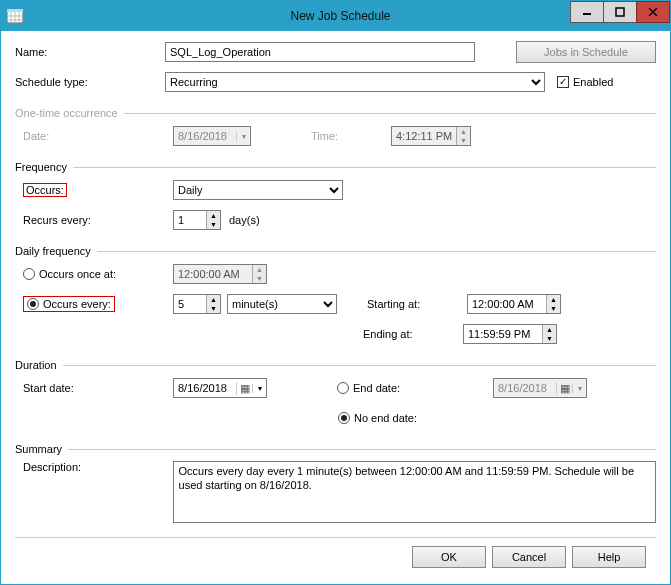  What do you see at coordinates (282, 304) in the screenshot?
I see `occurs-every-unit-select: minute(s)` at bounding box center [282, 304].